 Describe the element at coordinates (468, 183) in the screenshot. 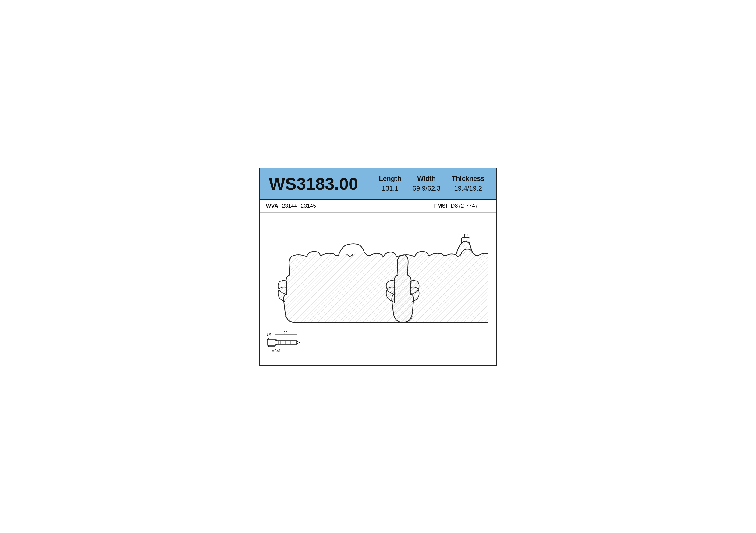

I see `spec-thickness: Thickness 19.4/19.2` at that location.